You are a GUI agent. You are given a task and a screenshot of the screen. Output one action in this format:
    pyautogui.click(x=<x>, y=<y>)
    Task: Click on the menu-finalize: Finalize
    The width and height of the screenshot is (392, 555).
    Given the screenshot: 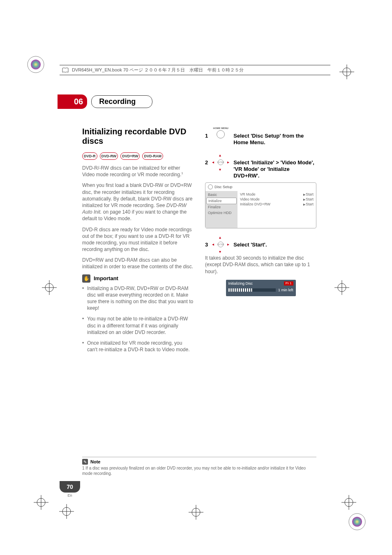 What is the action you would take?
    pyautogui.click(x=221, y=207)
    